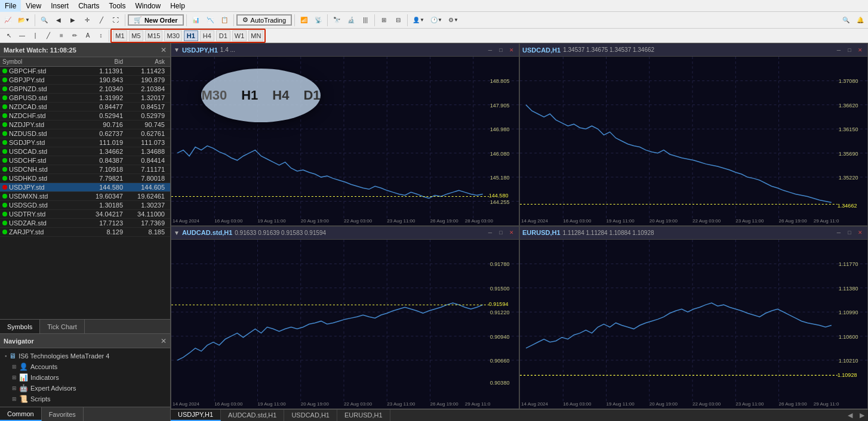  I want to click on market-watch-row: USDZAR.std 17.7123 17.7369, so click(85, 223).